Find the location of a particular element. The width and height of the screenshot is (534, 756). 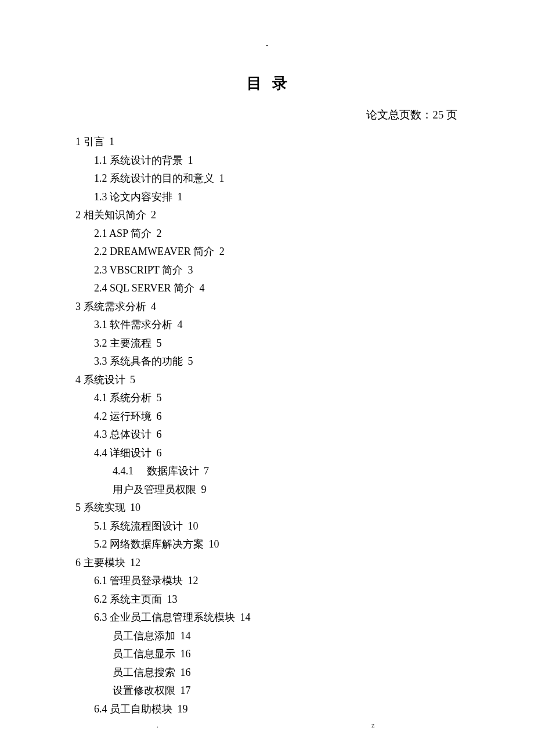

toc-entry: 3.2 主要流程 5 is located at coordinates (267, 344).